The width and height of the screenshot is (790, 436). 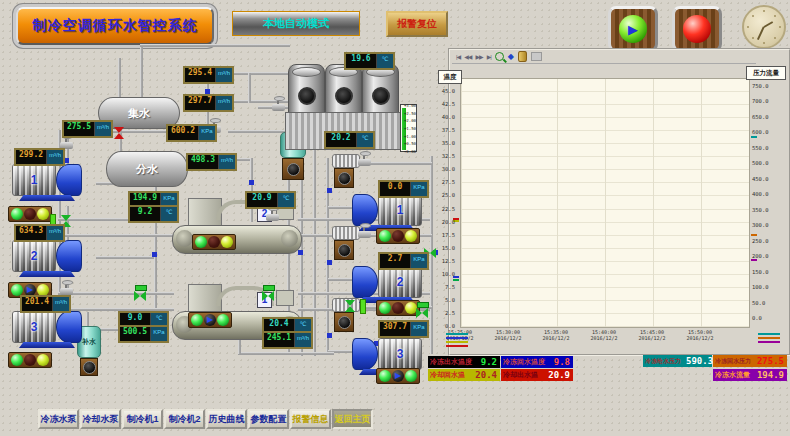 I want to click on nav-return-home: 返回主页, so click(x=352, y=419).